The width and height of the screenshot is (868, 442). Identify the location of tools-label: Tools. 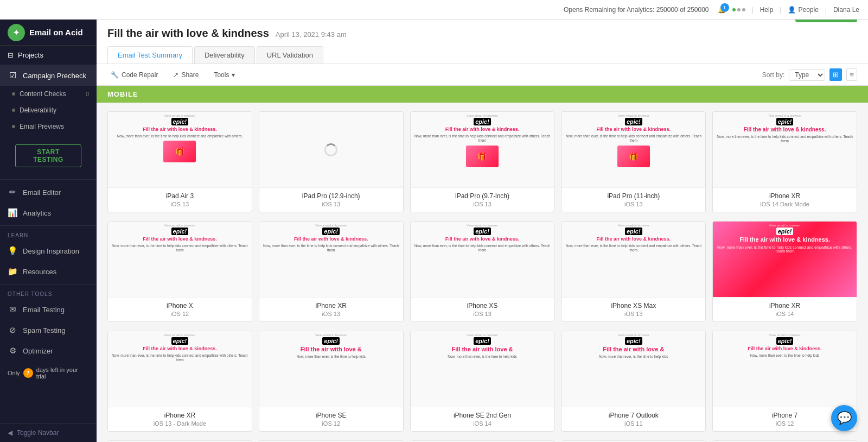
(221, 75).